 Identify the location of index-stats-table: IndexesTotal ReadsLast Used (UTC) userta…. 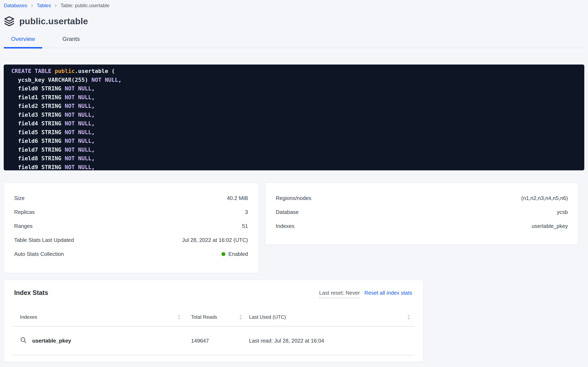
(214, 332).